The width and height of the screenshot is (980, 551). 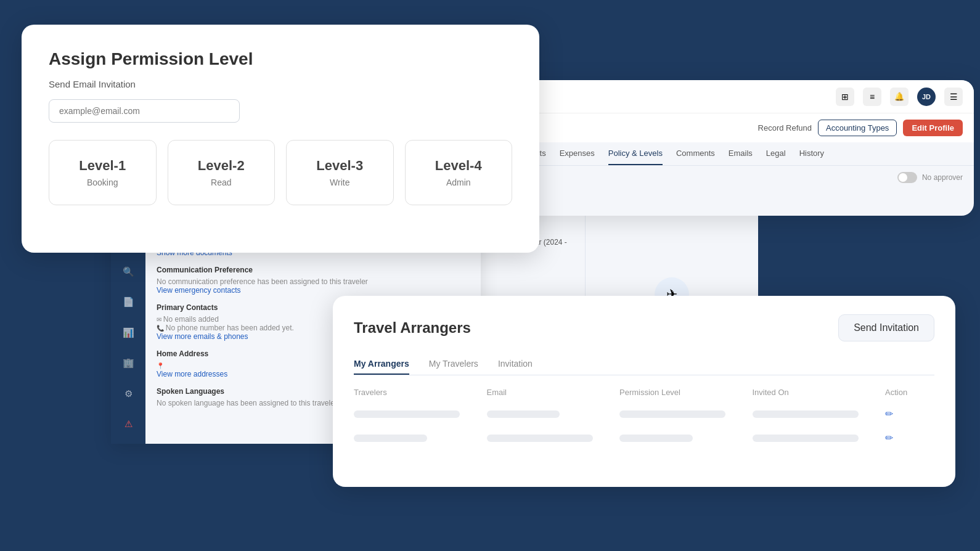 What do you see at coordinates (191, 319) in the screenshot?
I see `no-email-text: No emails added` at bounding box center [191, 319].